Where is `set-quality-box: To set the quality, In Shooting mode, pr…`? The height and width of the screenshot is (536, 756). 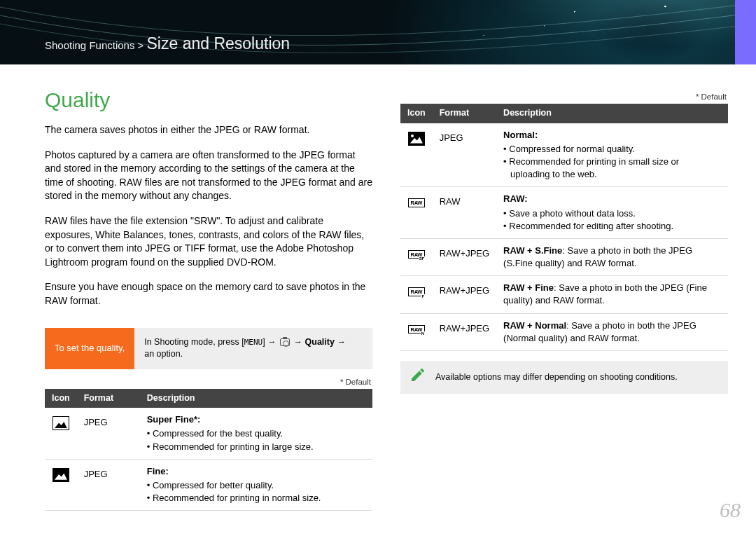
set-quality-box: To set the quality, In Shooting mode, pr… is located at coordinates (209, 349).